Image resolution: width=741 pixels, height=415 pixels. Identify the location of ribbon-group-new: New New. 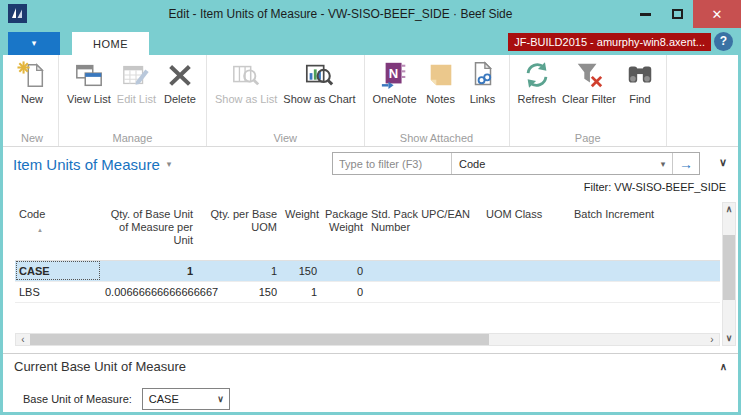
(32, 100).